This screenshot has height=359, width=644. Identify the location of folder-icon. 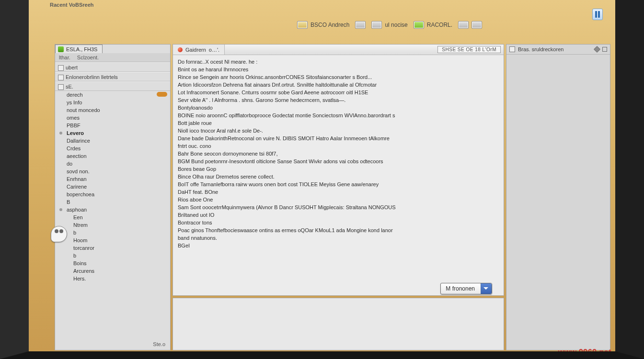
(302, 25).